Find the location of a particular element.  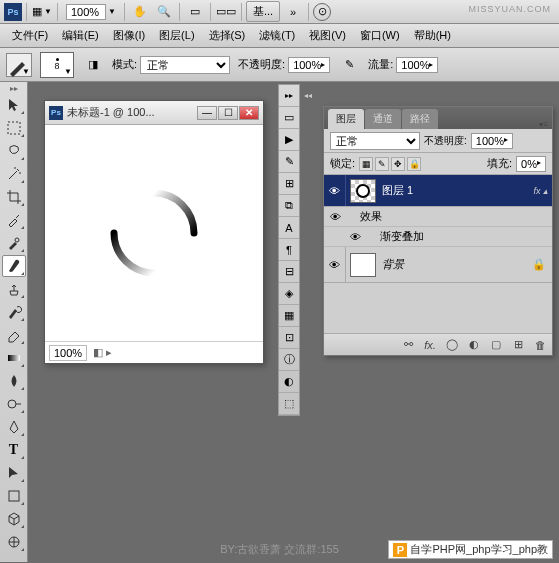

dock-info-icon: ⓘ is located at coordinates (289, 360).